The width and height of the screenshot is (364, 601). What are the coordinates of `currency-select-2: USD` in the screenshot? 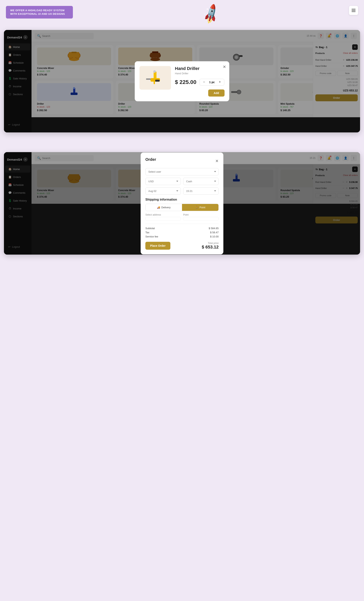 It's located at (163, 181).